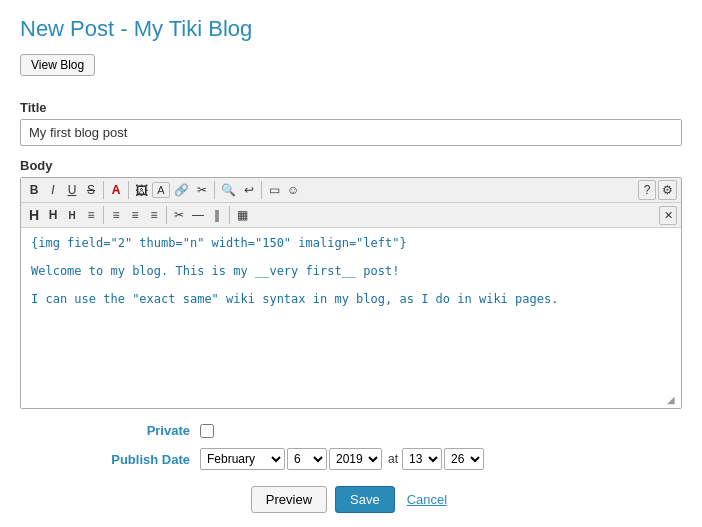 The width and height of the screenshot is (702, 527). What do you see at coordinates (351, 459) in the screenshot?
I see `publish-date-row: Publish Date January February March Apri…` at bounding box center [351, 459].